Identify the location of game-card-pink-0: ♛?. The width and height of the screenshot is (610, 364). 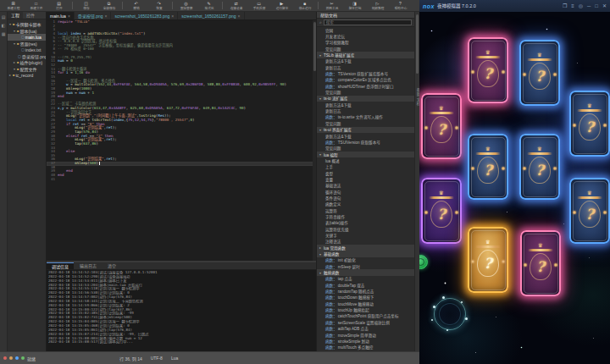
(441, 126).